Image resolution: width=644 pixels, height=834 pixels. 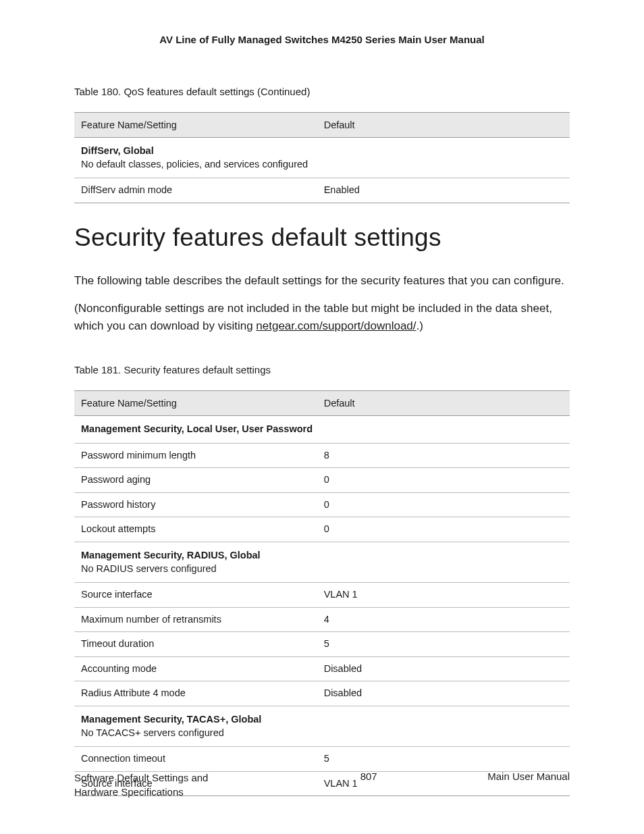 I want to click on page-header-title: AV Line of Fully Managed Switches M4250 …, so click(x=322, y=39).